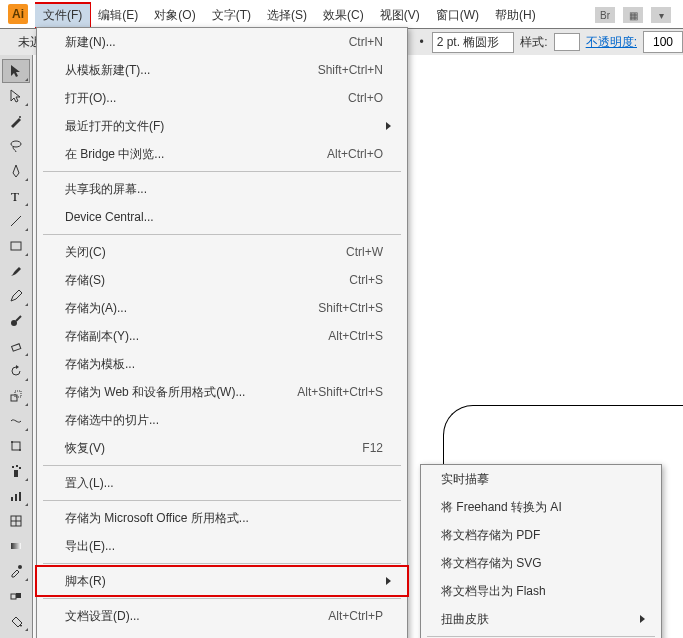 The width and height of the screenshot is (683, 638). What do you see at coordinates (228, 364) in the screenshot?
I see `menu-item-label: 存储为模板...` at bounding box center [228, 364].